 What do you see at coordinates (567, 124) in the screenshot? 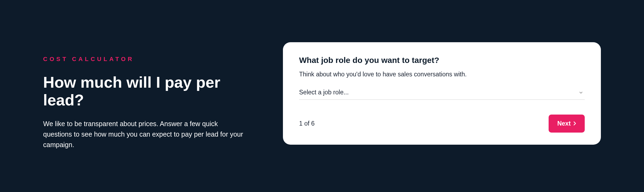
I see `next-button: Next` at bounding box center [567, 124].